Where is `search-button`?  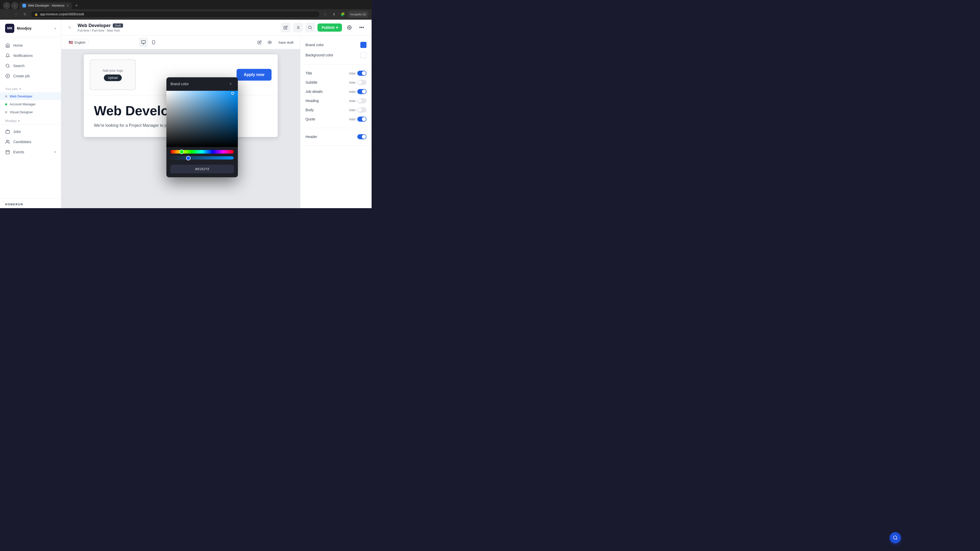
search-button is located at coordinates (310, 27).